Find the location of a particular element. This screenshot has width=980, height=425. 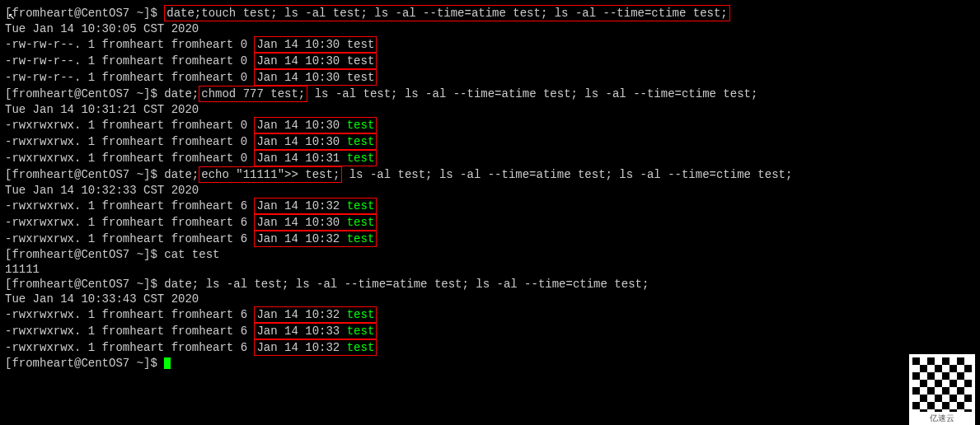

highlighted-time: Jan 14 10:31 test is located at coordinates (315, 158).